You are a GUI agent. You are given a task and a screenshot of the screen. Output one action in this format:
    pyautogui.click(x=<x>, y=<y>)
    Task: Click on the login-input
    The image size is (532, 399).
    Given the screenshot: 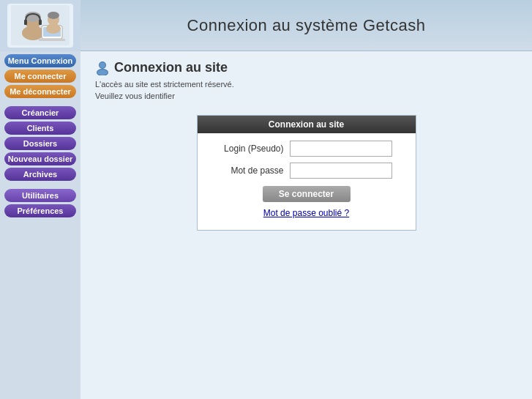 What is the action you would take?
    pyautogui.click(x=341, y=149)
    